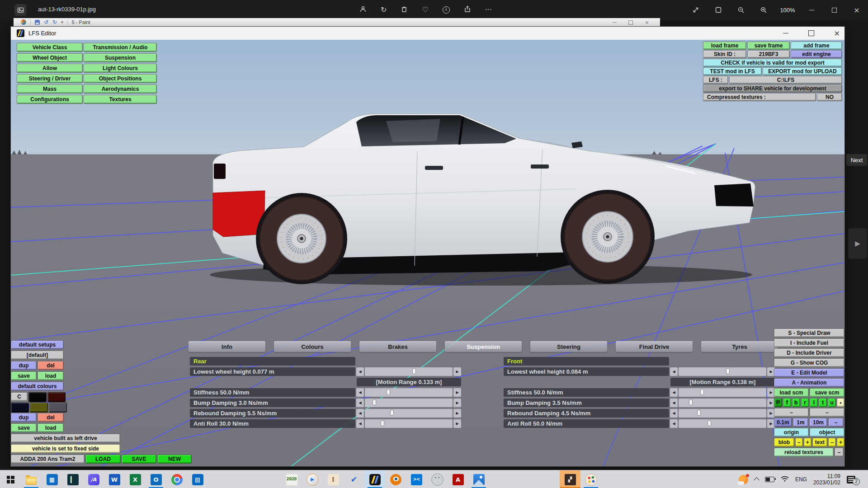 This screenshot has height=488, width=868. Describe the element at coordinates (37, 345) in the screenshot. I see `default-setups-button: default setups` at that location.